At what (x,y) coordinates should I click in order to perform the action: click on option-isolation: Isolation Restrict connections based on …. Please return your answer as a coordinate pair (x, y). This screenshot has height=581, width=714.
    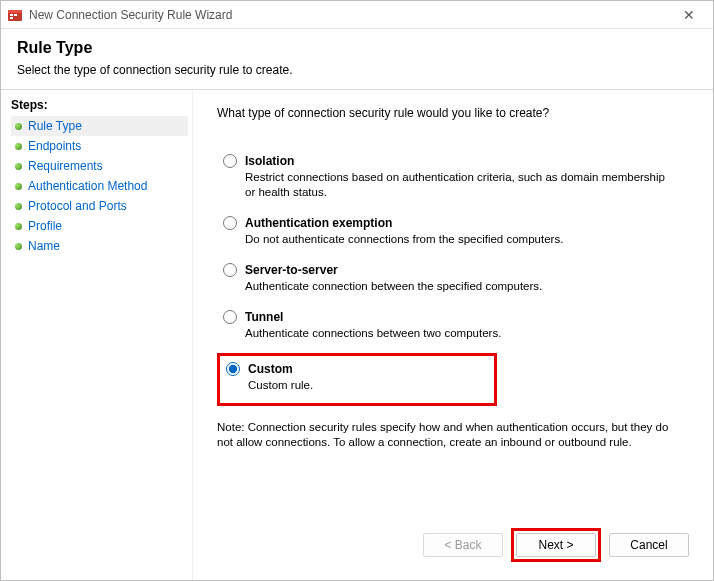
    Looking at the image, I should click on (453, 179).